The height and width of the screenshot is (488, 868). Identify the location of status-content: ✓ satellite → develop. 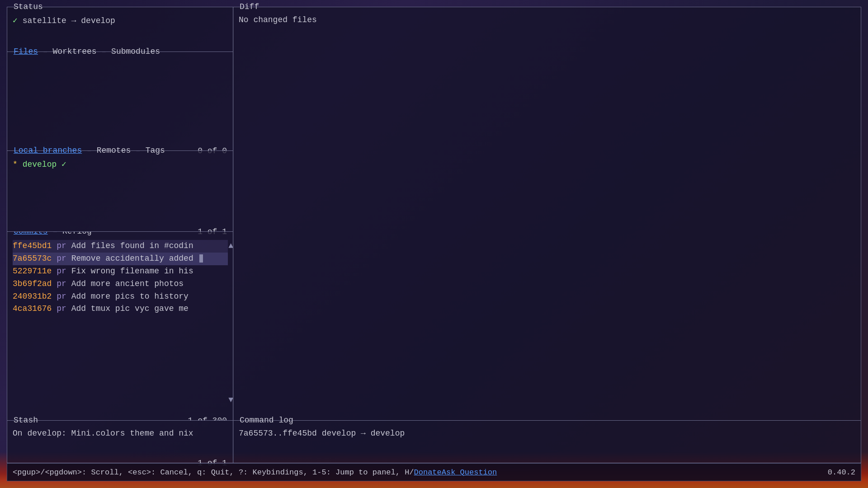
(120, 21).